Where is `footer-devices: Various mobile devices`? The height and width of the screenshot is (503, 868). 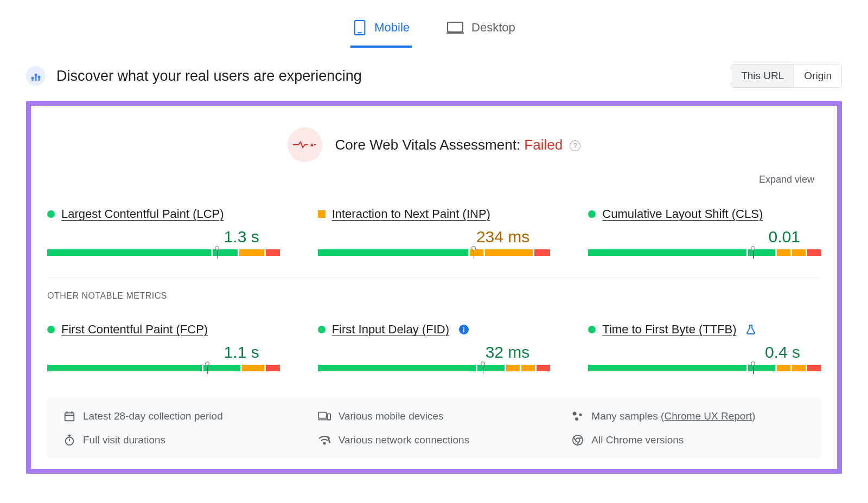 footer-devices: Various mobile devices is located at coordinates (434, 416).